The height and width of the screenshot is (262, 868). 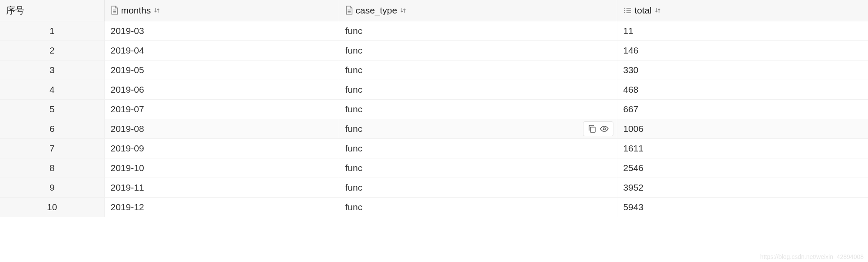 I want to click on row-months-cell: 2019-11, so click(x=222, y=188).